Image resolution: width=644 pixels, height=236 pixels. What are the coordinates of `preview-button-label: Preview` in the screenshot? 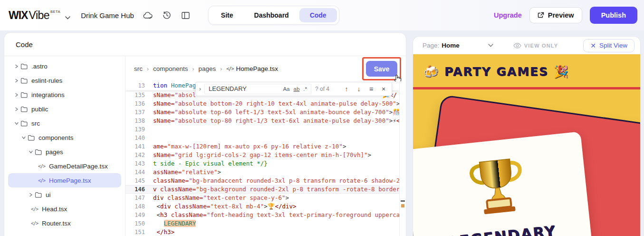 It's located at (561, 15).